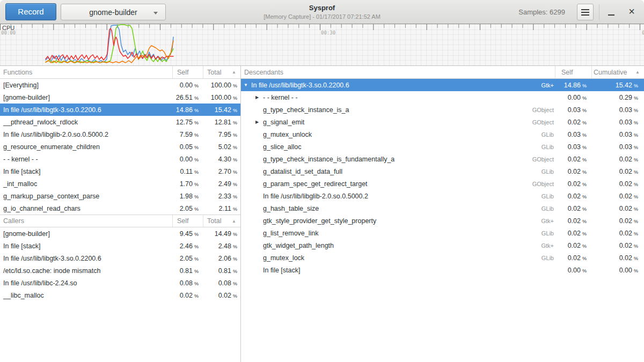 This screenshot has height=362, width=644. What do you see at coordinates (120, 246) in the screenshot?
I see `table-row: In file [stack]2.46%2.48%` at bounding box center [120, 246].